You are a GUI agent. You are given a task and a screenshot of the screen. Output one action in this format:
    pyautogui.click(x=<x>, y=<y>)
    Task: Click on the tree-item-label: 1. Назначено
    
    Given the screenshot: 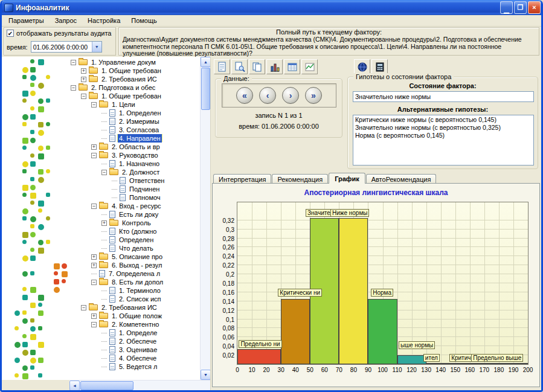 What is the action you would take?
    pyautogui.click(x=139, y=164)
    